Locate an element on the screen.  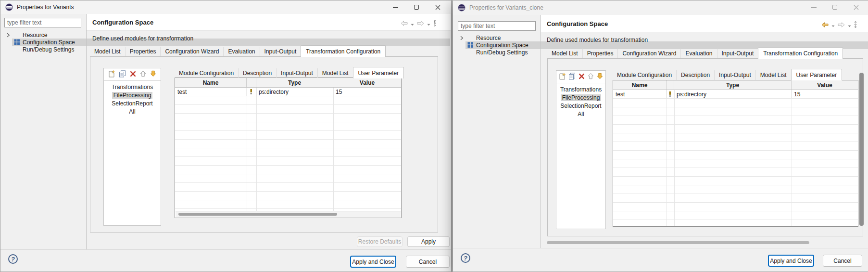
eclipse-logo-icon is located at coordinates (462, 8).